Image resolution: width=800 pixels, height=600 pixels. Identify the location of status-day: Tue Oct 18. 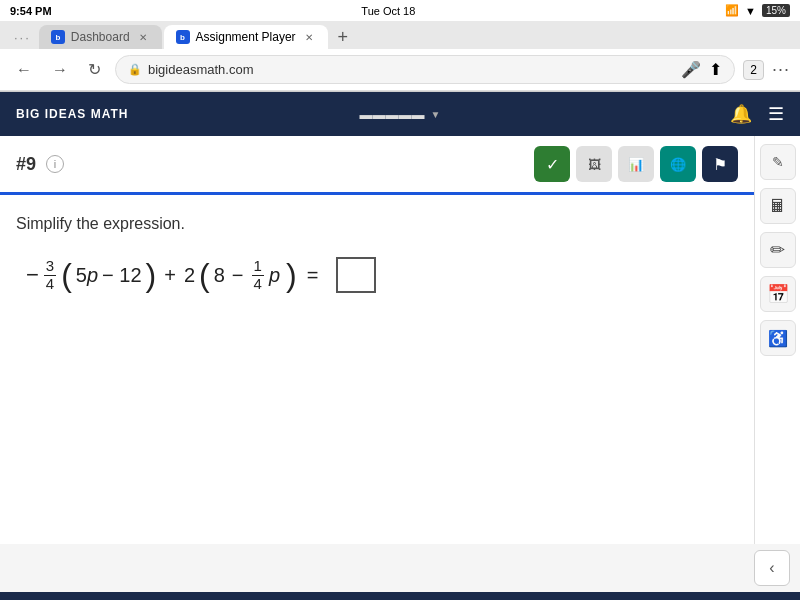
(388, 11).